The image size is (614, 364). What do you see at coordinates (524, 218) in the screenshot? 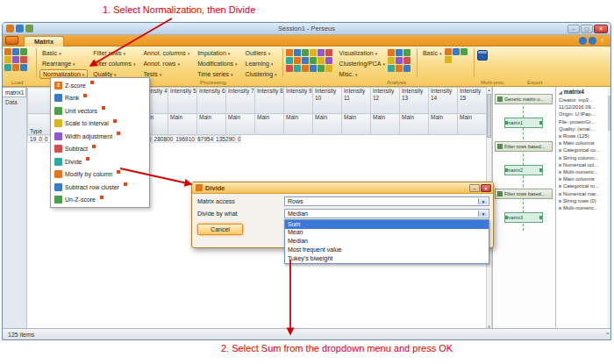
I see `workflow-node-matrix3: matrix3` at bounding box center [524, 218].